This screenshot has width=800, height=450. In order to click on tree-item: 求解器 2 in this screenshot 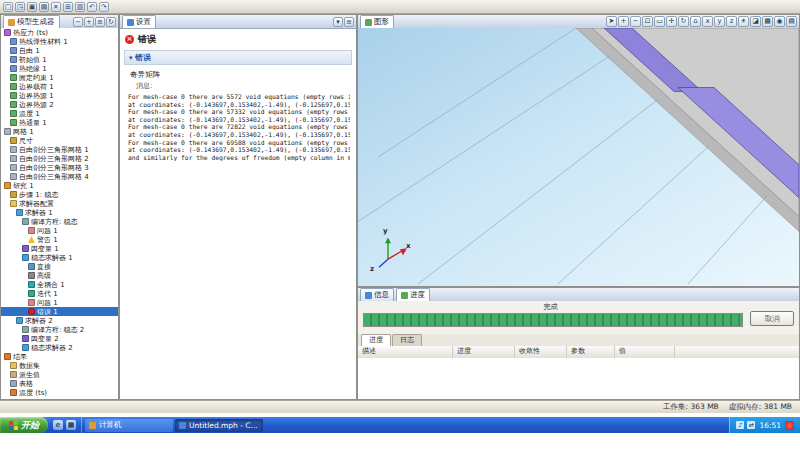, I will do `click(60, 320)`.